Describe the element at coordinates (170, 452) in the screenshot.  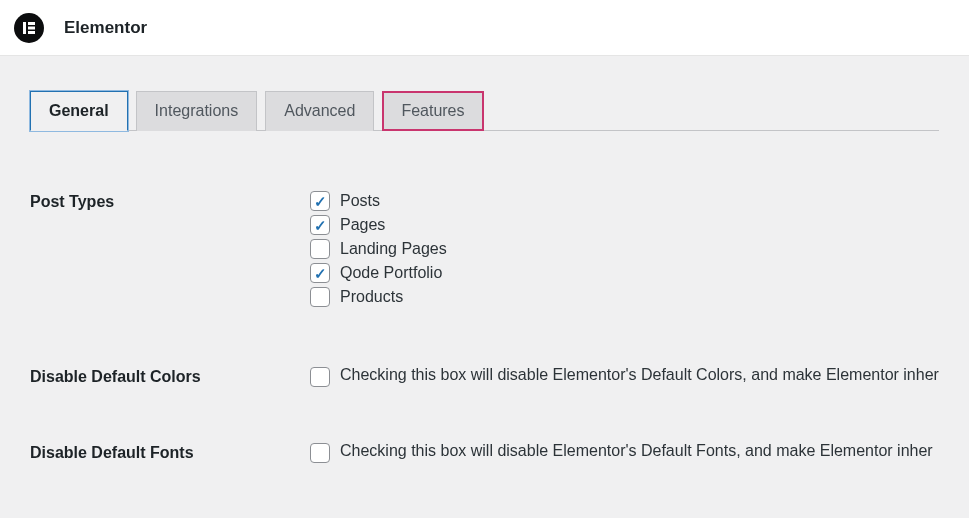
I see `label-disable-fonts: Disable Default Fonts` at that location.